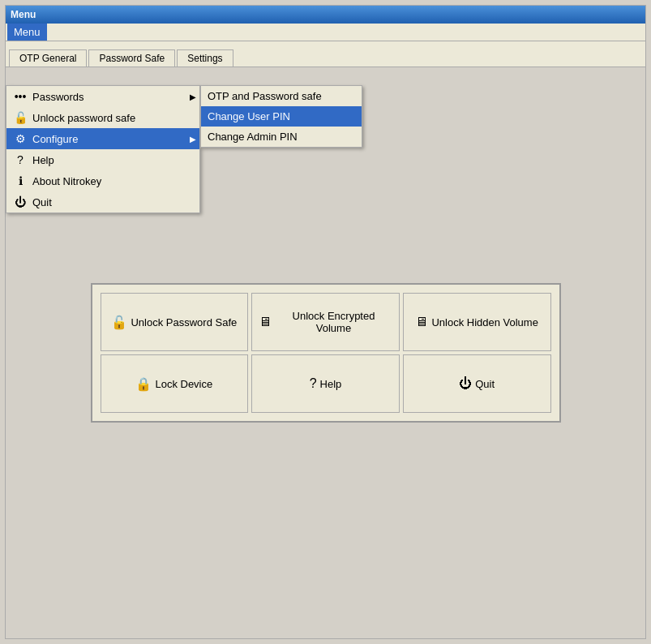 Image resolution: width=651 pixels, height=644 pixels. Describe the element at coordinates (28, 32) in the screenshot. I see `menu-top-item: Menu` at that location.